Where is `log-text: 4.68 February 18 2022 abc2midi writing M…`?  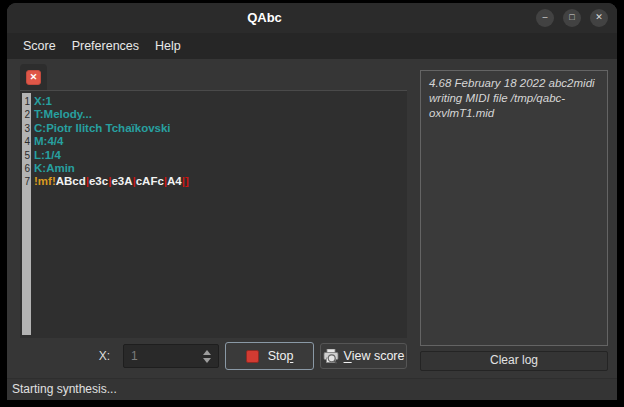 log-text: 4.68 February 18 2022 abc2midi writing M… is located at coordinates (512, 98).